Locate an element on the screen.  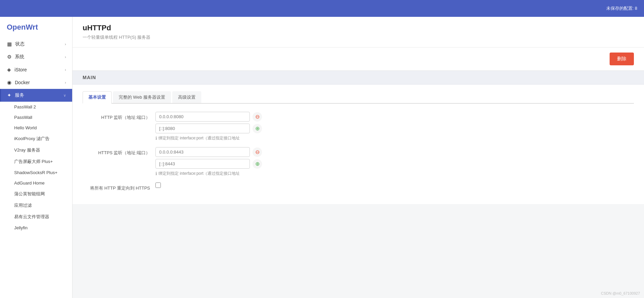
sidebar-item-label: iStore is located at coordinates (21, 70).